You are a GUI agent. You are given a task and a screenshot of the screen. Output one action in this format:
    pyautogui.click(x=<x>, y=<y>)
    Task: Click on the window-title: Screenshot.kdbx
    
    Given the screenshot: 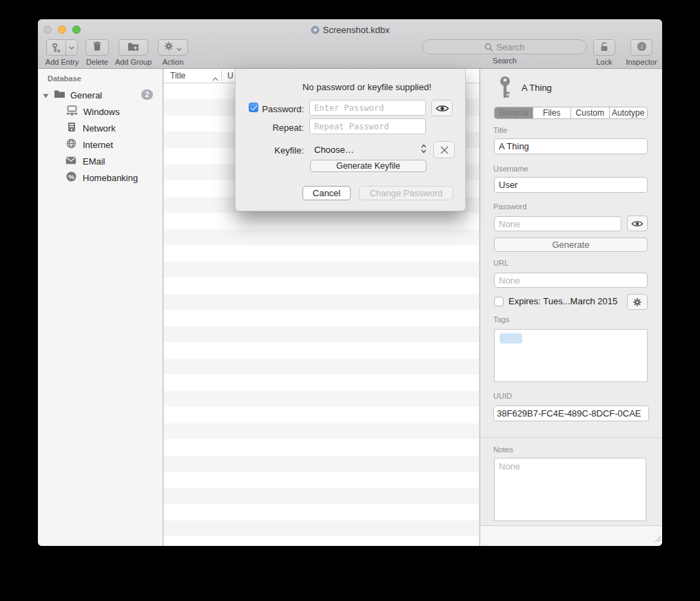 What is the action you would take?
    pyautogui.click(x=357, y=30)
    